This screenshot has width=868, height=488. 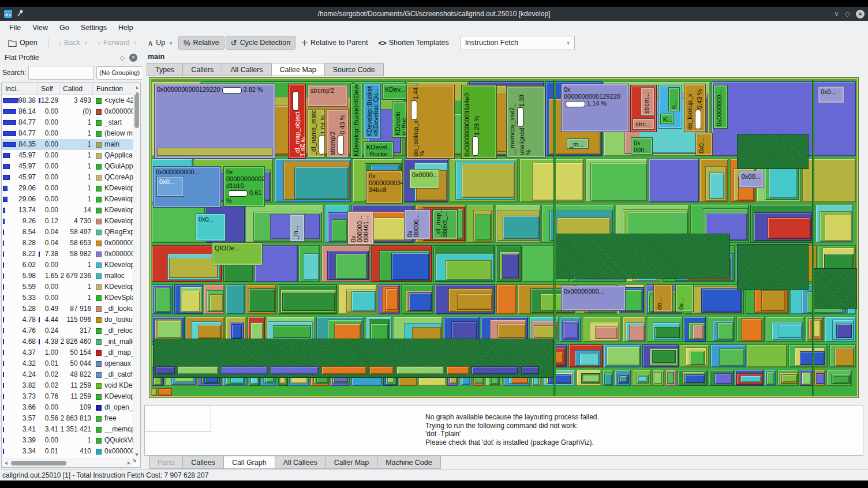 I want to click on table-row: 45.970.001QCoreAppl, so click(x=69, y=178).